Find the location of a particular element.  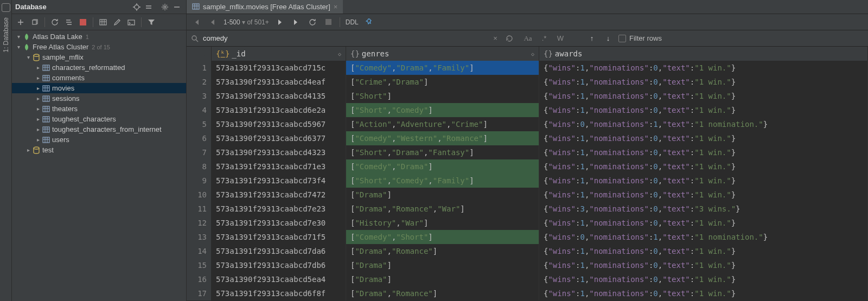

cell-id: 573a1391f29313caabcd7472 is located at coordinates (279, 195).